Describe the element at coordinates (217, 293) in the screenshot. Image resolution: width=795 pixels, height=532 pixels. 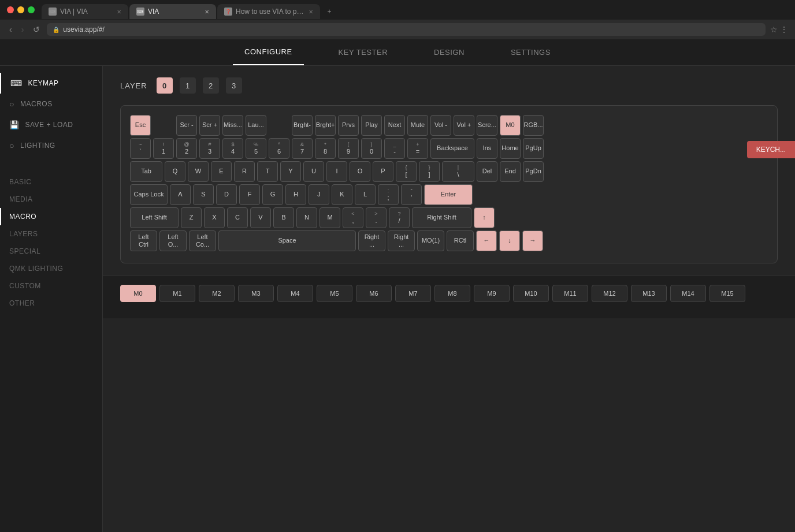
I see `picker-m2: M2` at that location.